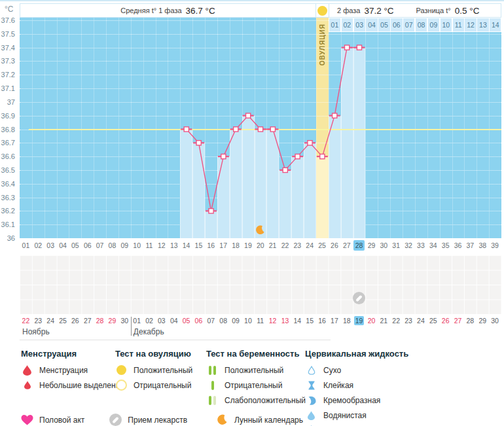 This screenshot has height=426, width=504. I want to click on cycle-day-label: 10, so click(137, 246).